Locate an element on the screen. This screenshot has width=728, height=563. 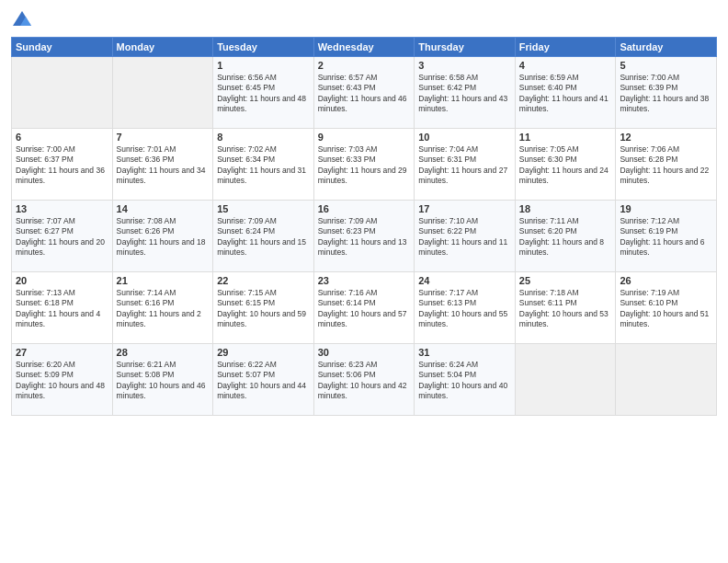
day-cell: 15Sunrise: 7:09 AM Sunset: 6:24 PM Dayli… is located at coordinates (264, 236).